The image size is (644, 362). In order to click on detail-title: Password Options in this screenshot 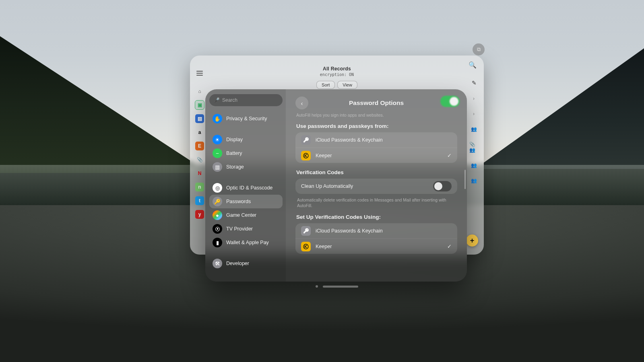, I will do `click(376, 103)`.